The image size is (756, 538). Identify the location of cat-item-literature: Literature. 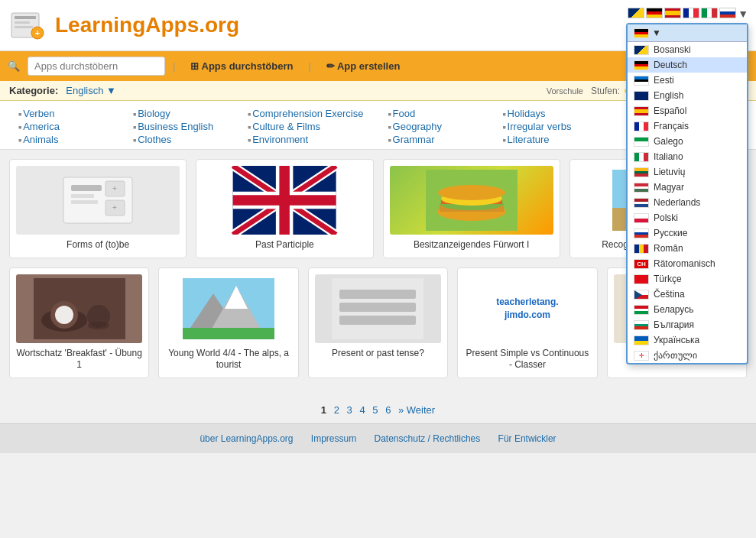
(547, 139).